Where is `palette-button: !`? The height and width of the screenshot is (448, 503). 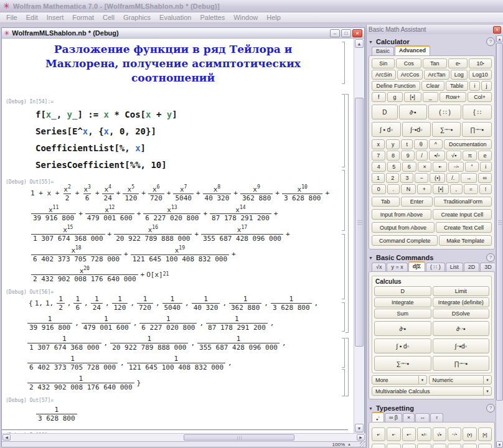 palette-button: ! is located at coordinates (486, 189).